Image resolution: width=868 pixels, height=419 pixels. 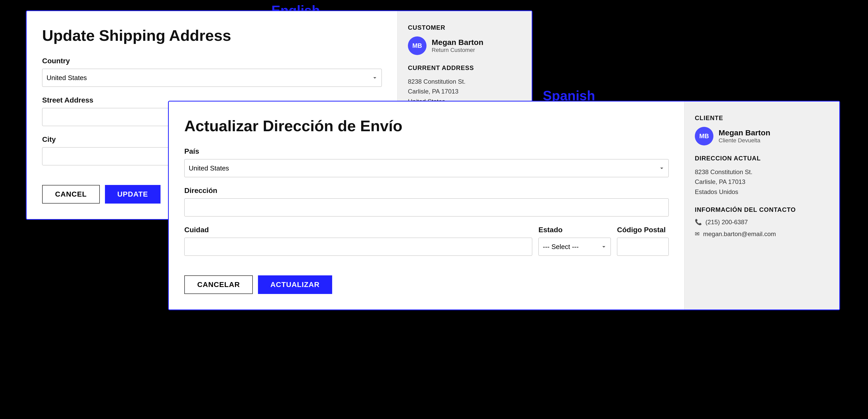 I want to click on spanish-address-line3: Estados Unidos, so click(x=716, y=192).